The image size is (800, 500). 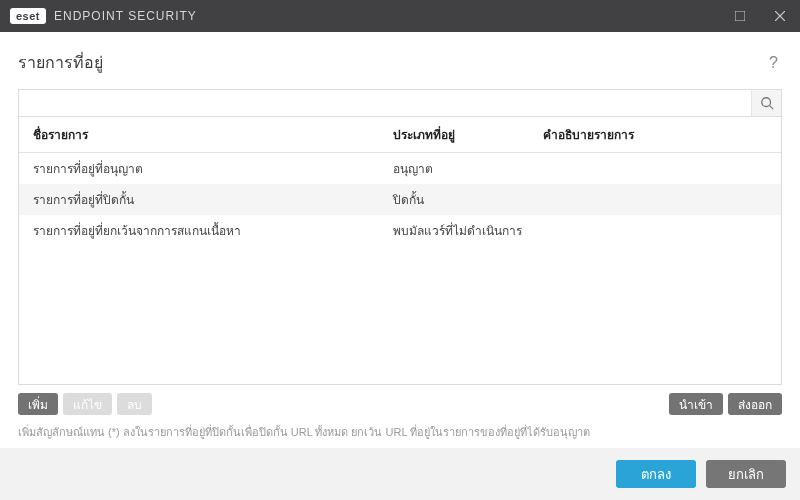 What do you see at coordinates (468, 230) in the screenshot?
I see `cell-type: พบมัลแวร์ที่ไม่ดำเนินการ` at bounding box center [468, 230].